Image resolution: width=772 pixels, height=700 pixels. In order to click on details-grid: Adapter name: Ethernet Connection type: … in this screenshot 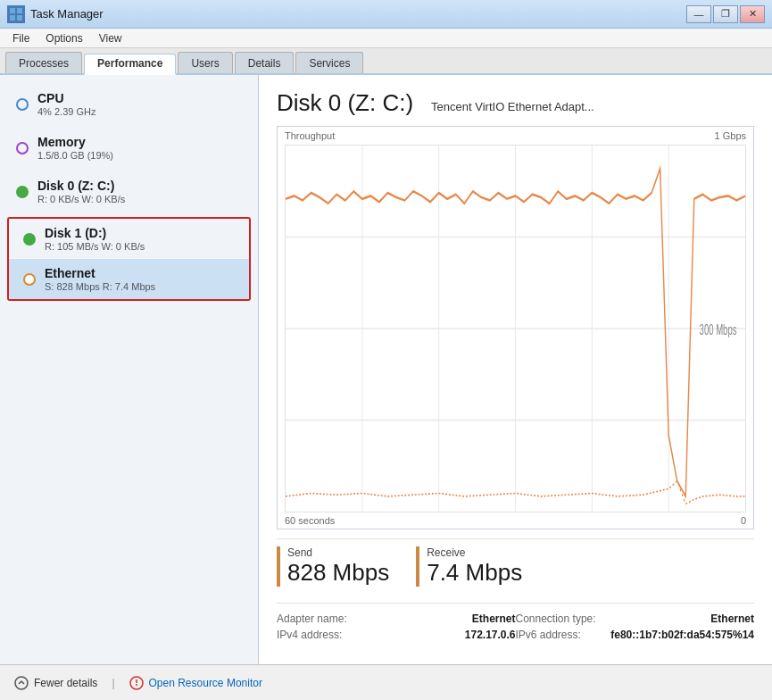, I will do `click(516, 627)`.